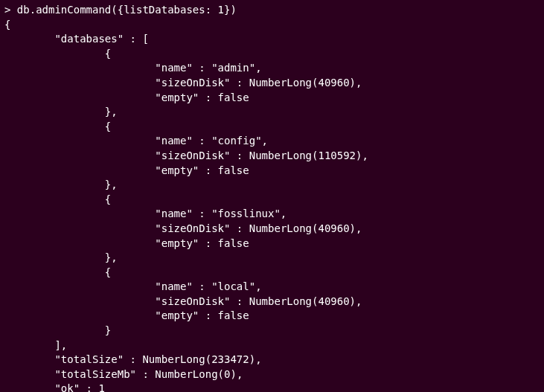 The height and width of the screenshot is (392, 544). I want to click on db-0-close: },, so click(61, 112).